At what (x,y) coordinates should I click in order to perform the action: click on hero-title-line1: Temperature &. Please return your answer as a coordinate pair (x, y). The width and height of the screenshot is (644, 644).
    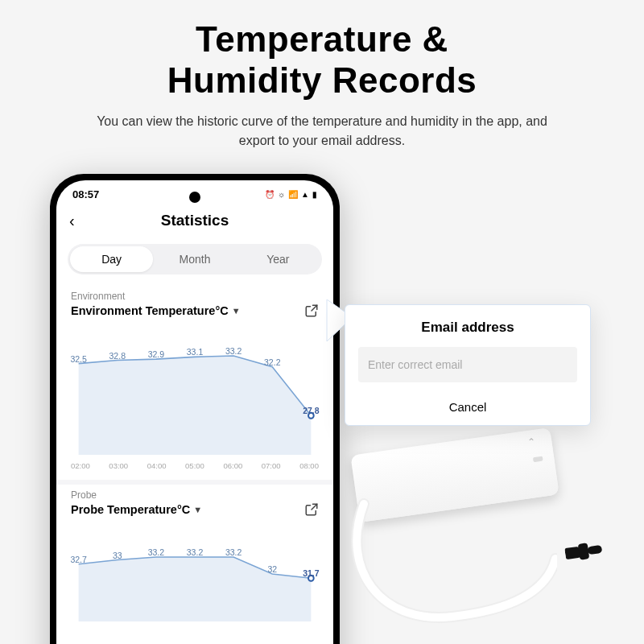
    Looking at the image, I should click on (322, 39).